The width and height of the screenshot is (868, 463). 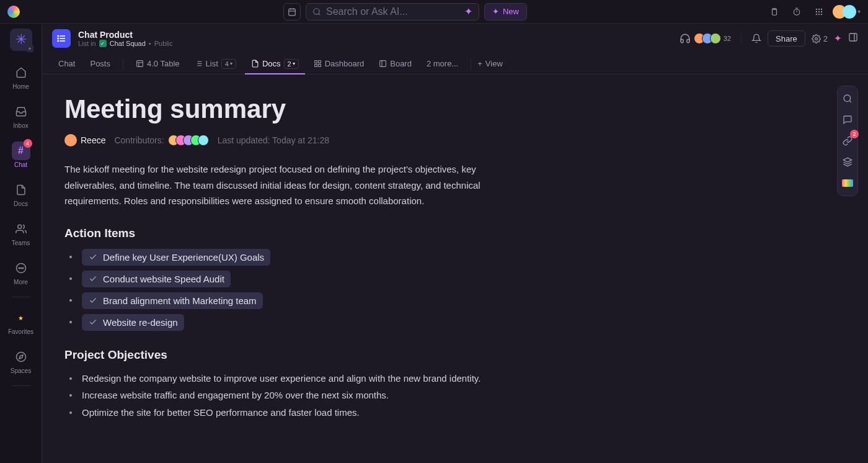 I want to click on doc-paragraph: The kickoff meeting for the website rede…, so click(x=281, y=185).